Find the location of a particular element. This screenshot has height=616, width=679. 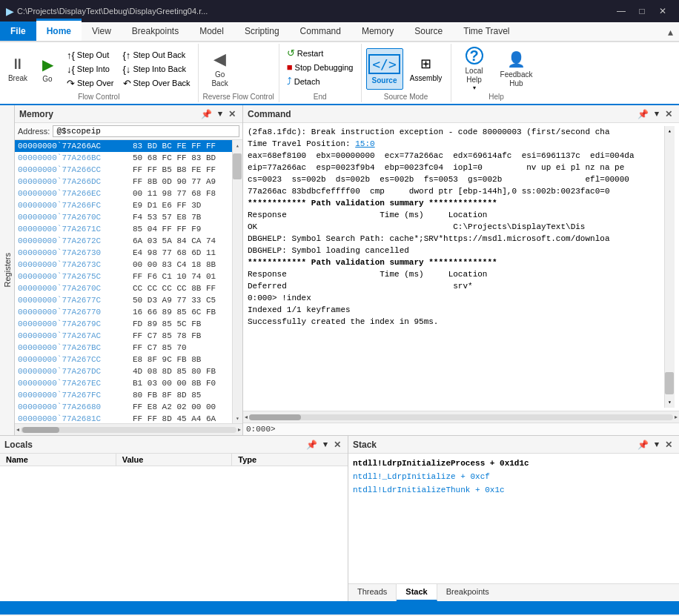

memory-row: 00000000`77A266FCE9 D1 E6 FF 3D is located at coordinates (123, 205).